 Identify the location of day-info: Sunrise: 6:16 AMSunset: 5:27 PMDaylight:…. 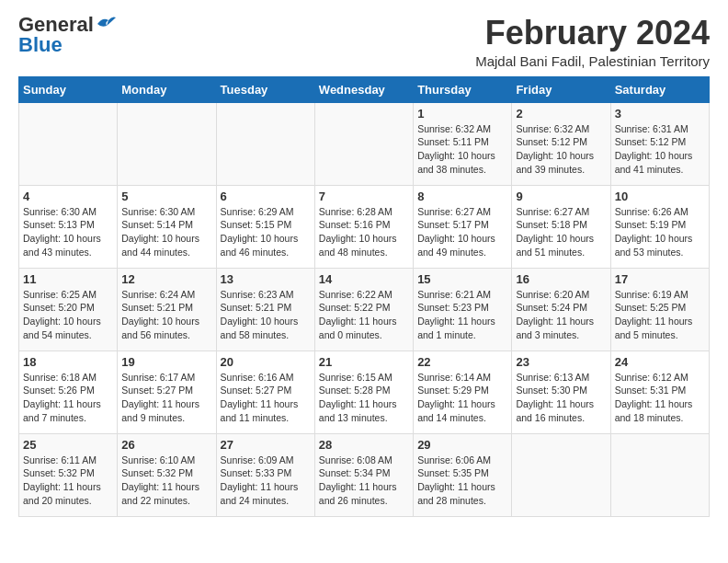
(266, 397).